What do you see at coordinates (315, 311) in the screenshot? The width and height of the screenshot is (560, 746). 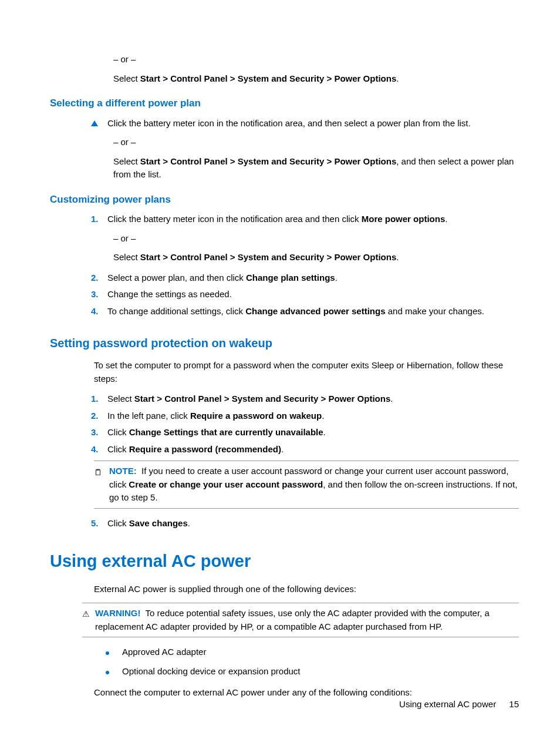 I see `bold-text: Change advanced power settings` at bounding box center [315, 311].